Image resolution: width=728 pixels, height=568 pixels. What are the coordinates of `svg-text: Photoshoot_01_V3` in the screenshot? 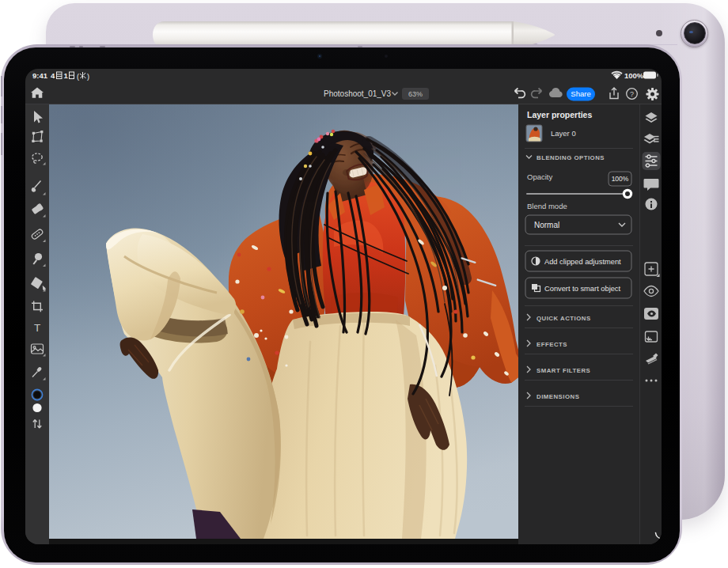 It's located at (358, 93).